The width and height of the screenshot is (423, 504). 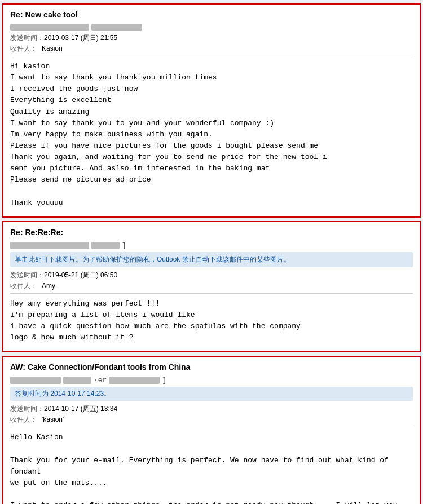 What do you see at coordinates (124, 246) in the screenshot?
I see `bracket-2: ]` at bounding box center [124, 246].